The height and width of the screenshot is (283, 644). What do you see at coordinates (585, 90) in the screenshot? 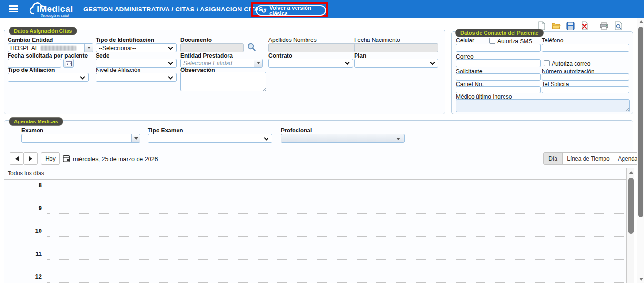
I see `tel-solicita-field` at bounding box center [585, 90].